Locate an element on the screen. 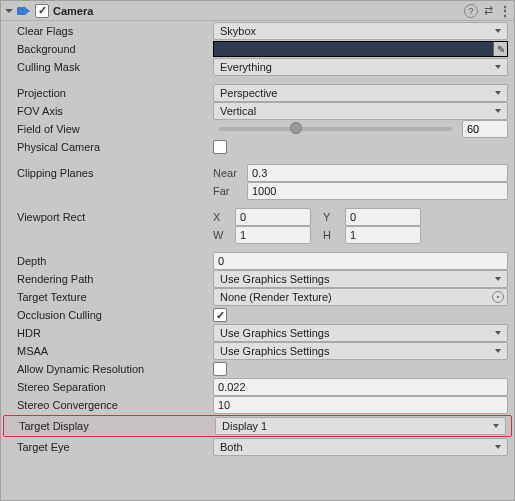 The width and height of the screenshot is (515, 501). hdr-label: HDR is located at coordinates (115, 333).